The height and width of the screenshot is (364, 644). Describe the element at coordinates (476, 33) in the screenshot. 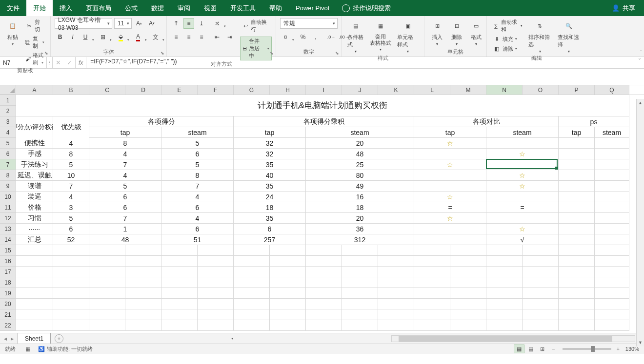

I see `format-cells-button: ▭格式▾` at that location.